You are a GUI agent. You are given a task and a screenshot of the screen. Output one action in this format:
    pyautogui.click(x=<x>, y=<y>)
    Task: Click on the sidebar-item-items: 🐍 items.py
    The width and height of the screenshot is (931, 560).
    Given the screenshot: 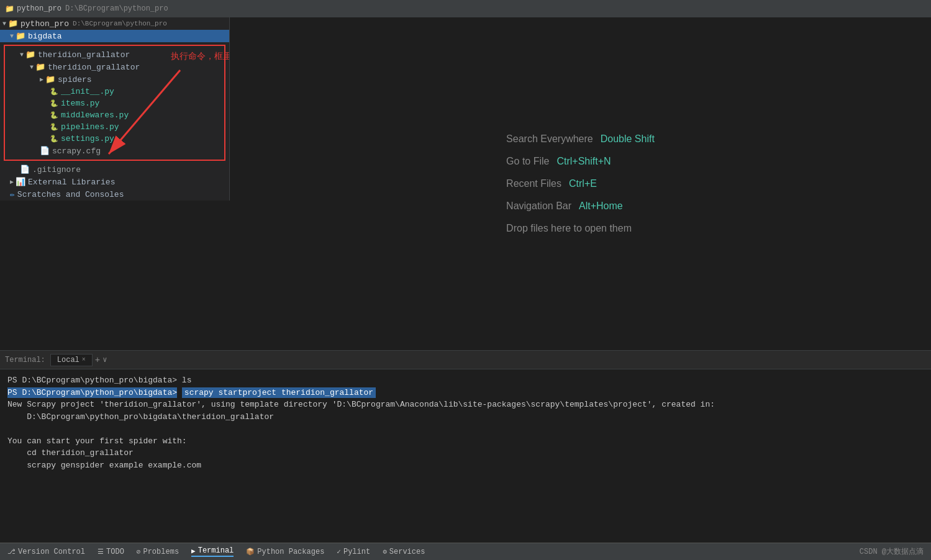 What is the action you would take?
    pyautogui.click(x=114, y=103)
    